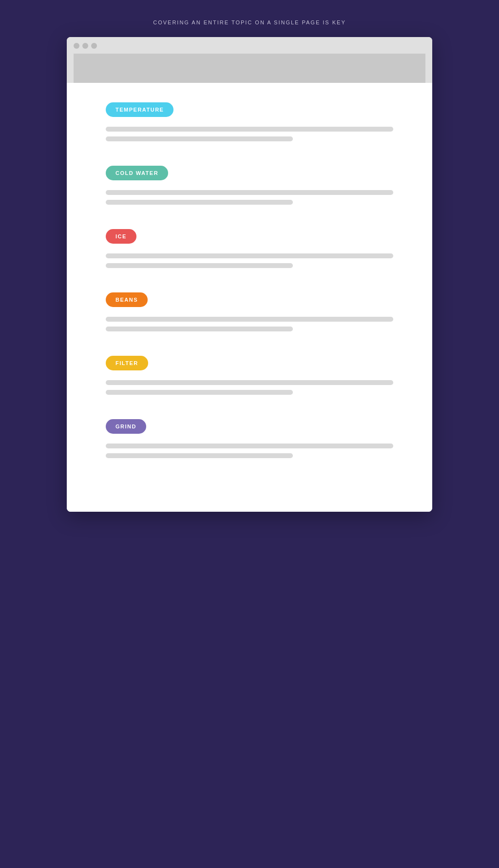 Image resolution: width=499 pixels, height=868 pixels. Describe the element at coordinates (127, 363) in the screenshot. I see `tag-filter: FILTER` at that location.